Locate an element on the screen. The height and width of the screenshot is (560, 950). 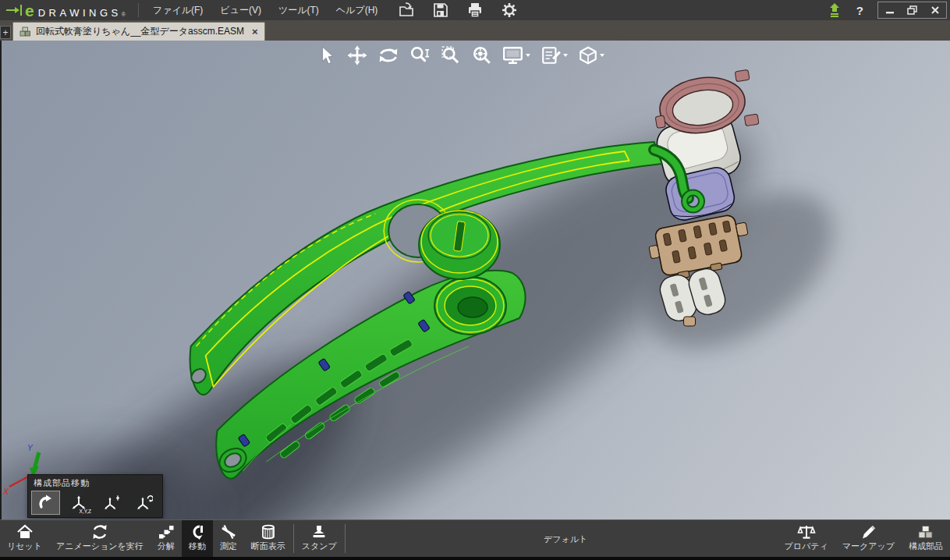
caliper-icon is located at coordinates (229, 532).